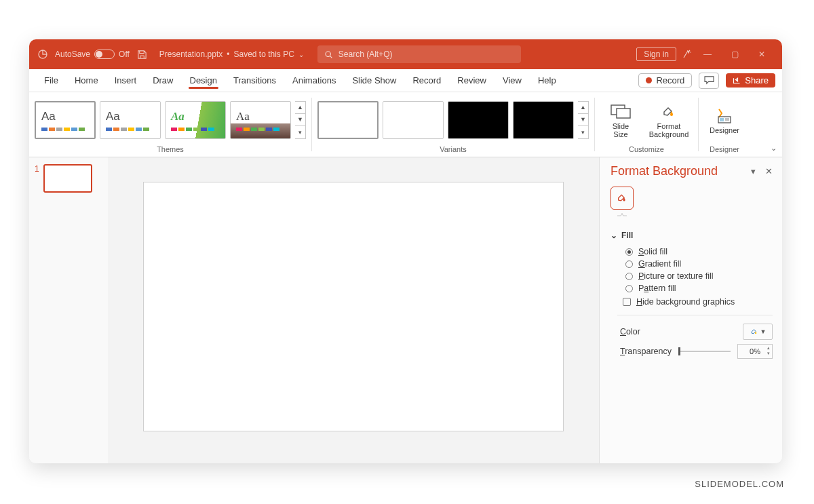 The width and height of the screenshot is (814, 504). I want to click on section-fill-label: Fill, so click(627, 235).